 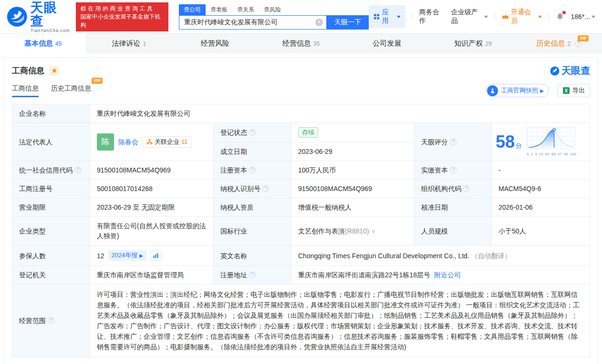 I want to click on tab-company-development: 公司发展, so click(x=387, y=44).